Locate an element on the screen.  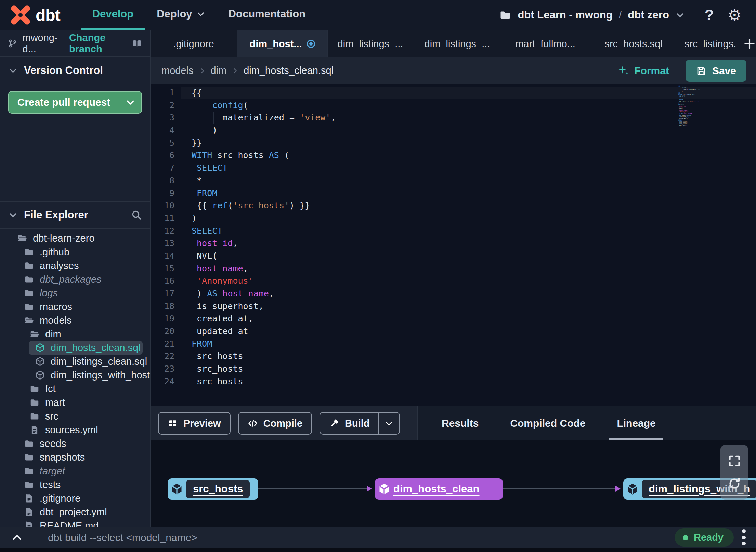
code-line-3: 3 materialized = 'view', is located at coordinates (453, 118).